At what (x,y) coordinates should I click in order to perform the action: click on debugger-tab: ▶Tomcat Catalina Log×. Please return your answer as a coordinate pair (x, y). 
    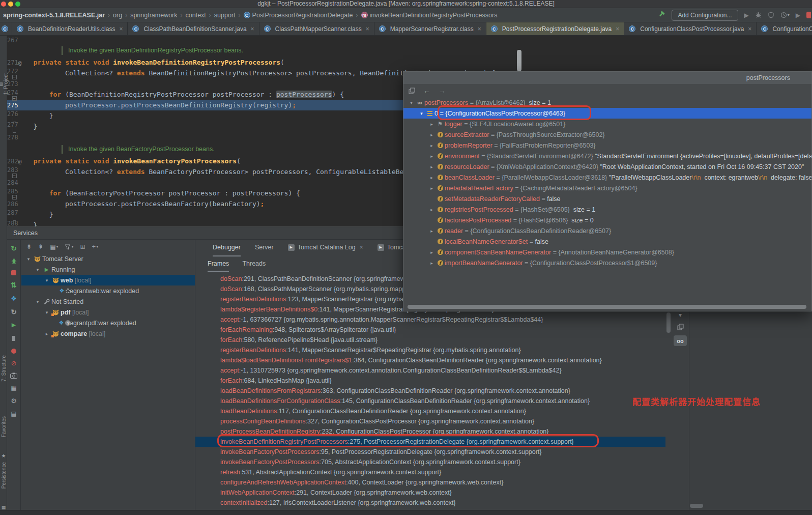
    Looking at the image, I should click on (326, 248).